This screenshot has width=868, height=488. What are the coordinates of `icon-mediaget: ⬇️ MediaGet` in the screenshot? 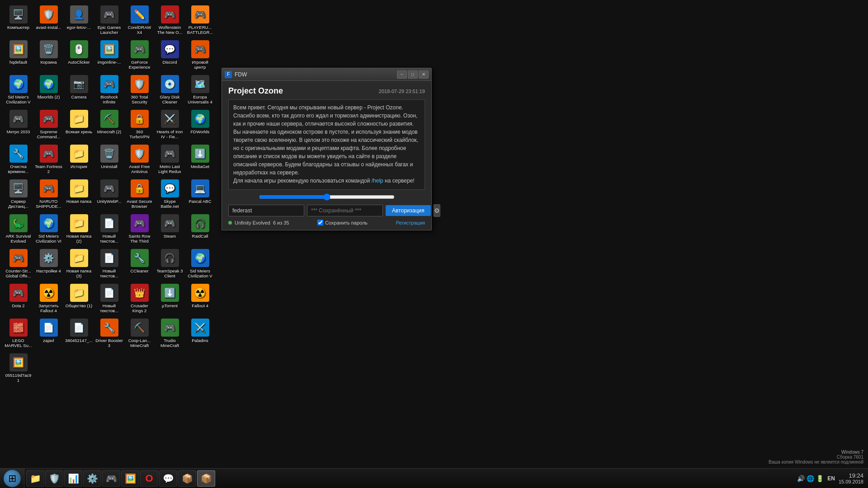 It's located at (200, 160).